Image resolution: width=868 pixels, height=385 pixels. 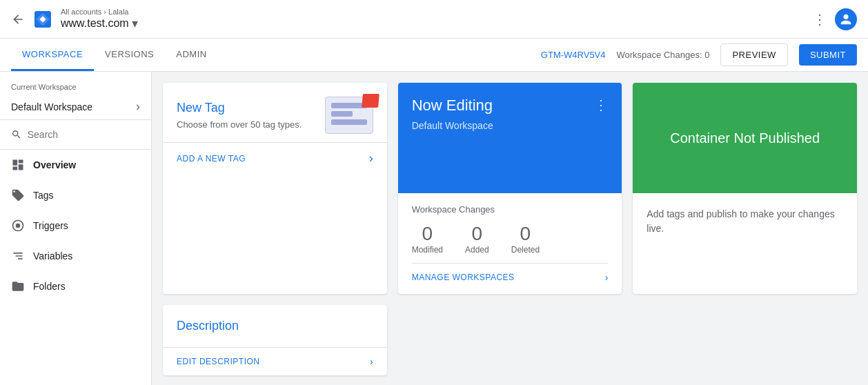 I want to click on not-published-title: Container Not Published, so click(x=745, y=138).